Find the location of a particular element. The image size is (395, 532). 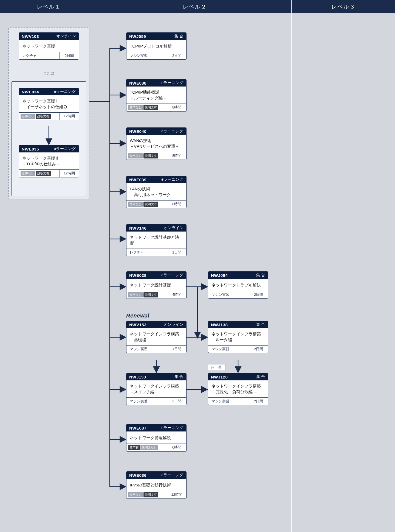

card-title: TCP/IP機能概説－ルーティング編－ is located at coordinates (156, 95).